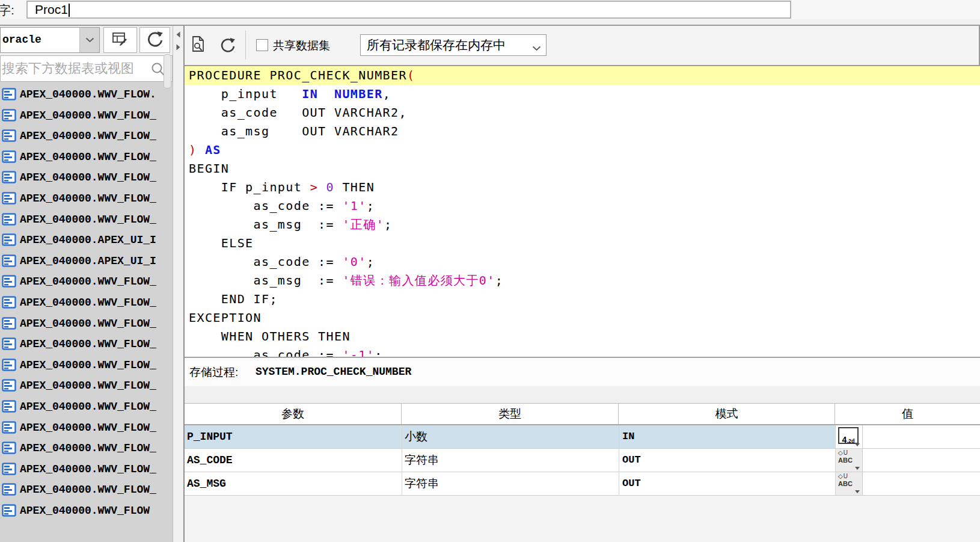 Image resolution: width=980 pixels, height=542 pixels. What do you see at coordinates (582, 414) in the screenshot?
I see `parameters-table-header: 参数 类型 模式 值` at bounding box center [582, 414].